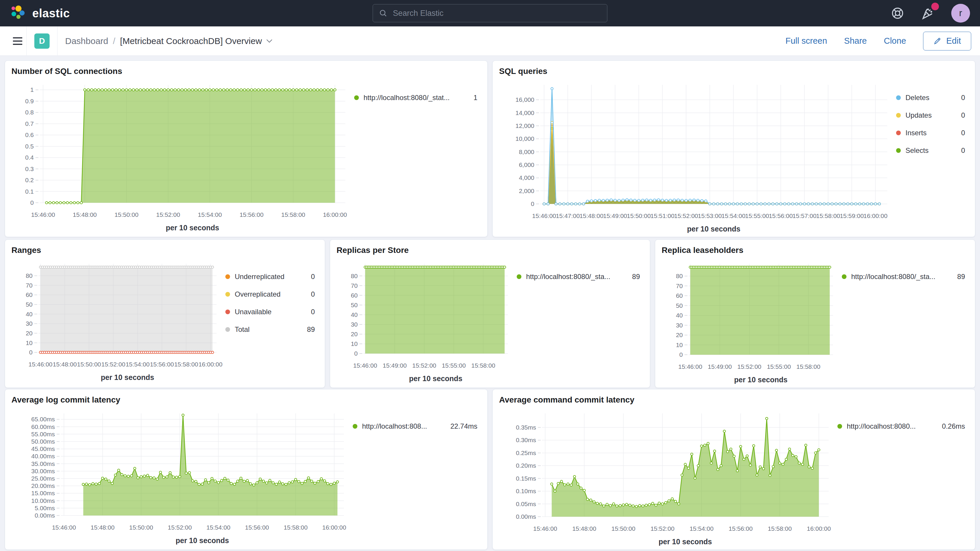 Image resolution: width=980 pixels, height=551 pixels. What do you see at coordinates (898, 13) in the screenshot?
I see `help-icon` at bounding box center [898, 13].